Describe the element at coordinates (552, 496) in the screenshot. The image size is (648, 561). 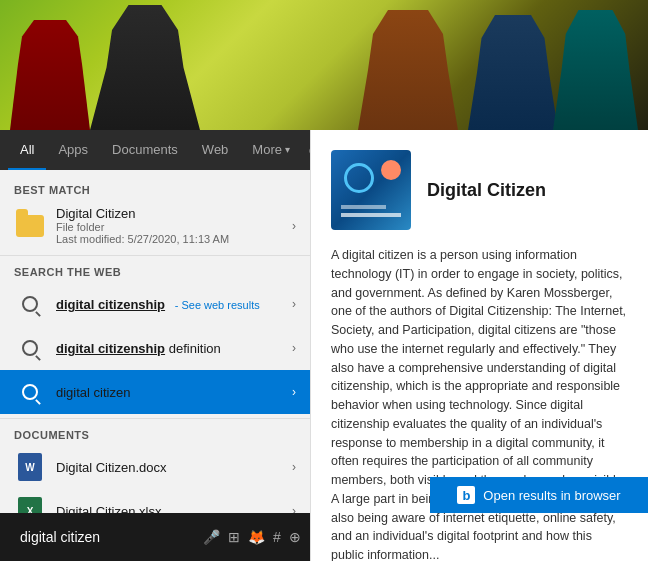
I see `open-results-label: Open results in browser` at that location.